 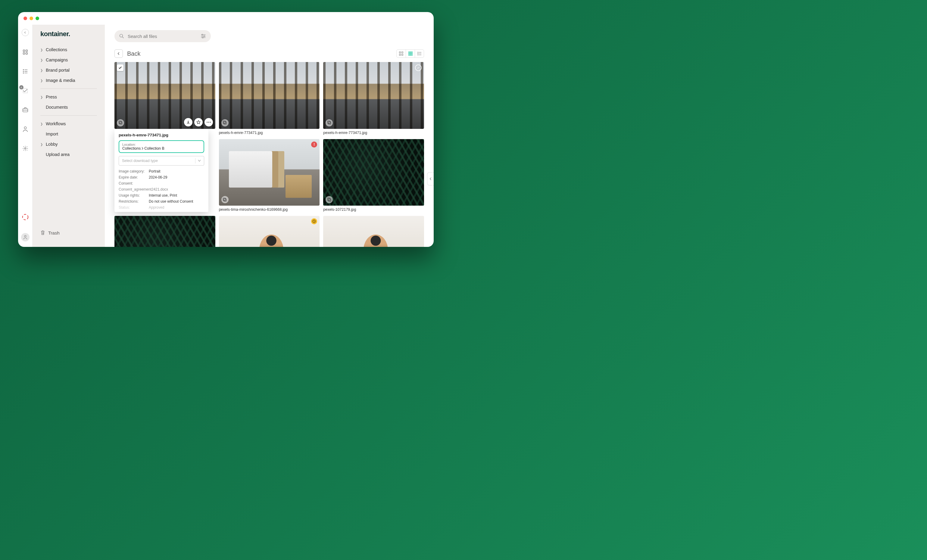 I want to click on asset-card: pexels-1072179.jpg, so click(x=374, y=176).